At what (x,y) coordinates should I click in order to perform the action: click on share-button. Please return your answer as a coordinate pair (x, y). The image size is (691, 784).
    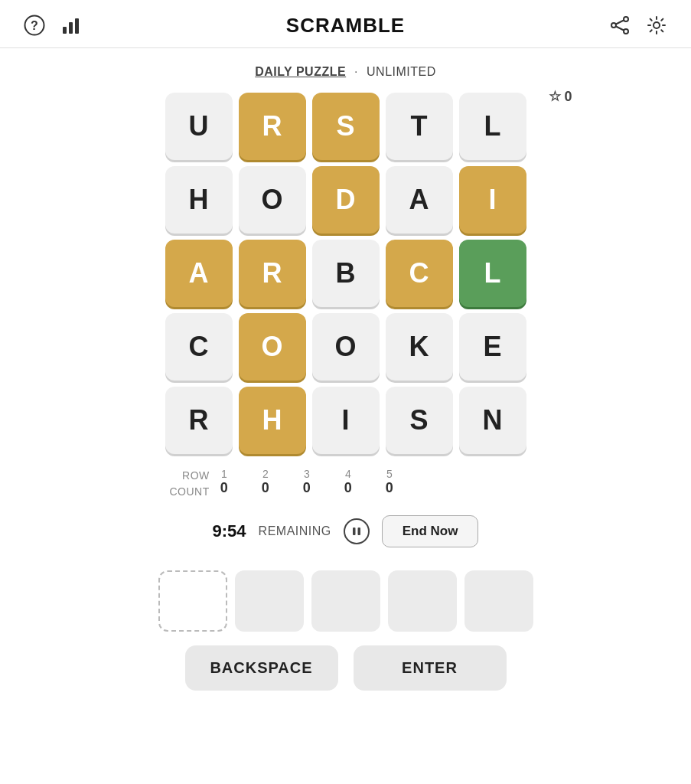
    Looking at the image, I should click on (620, 25).